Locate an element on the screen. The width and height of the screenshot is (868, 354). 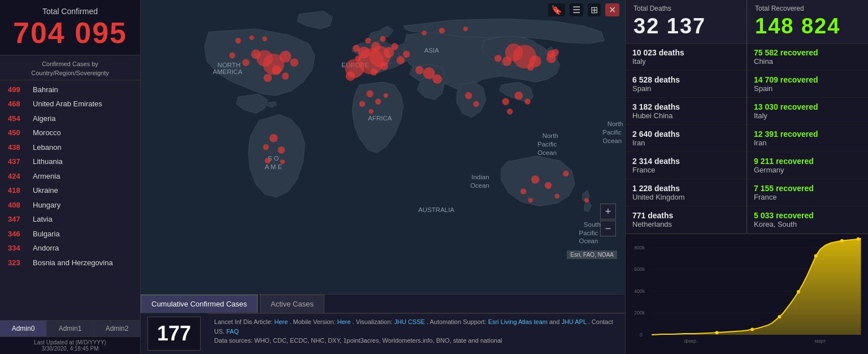
total-confirmed-number: 704 095 is located at coordinates (70, 33).